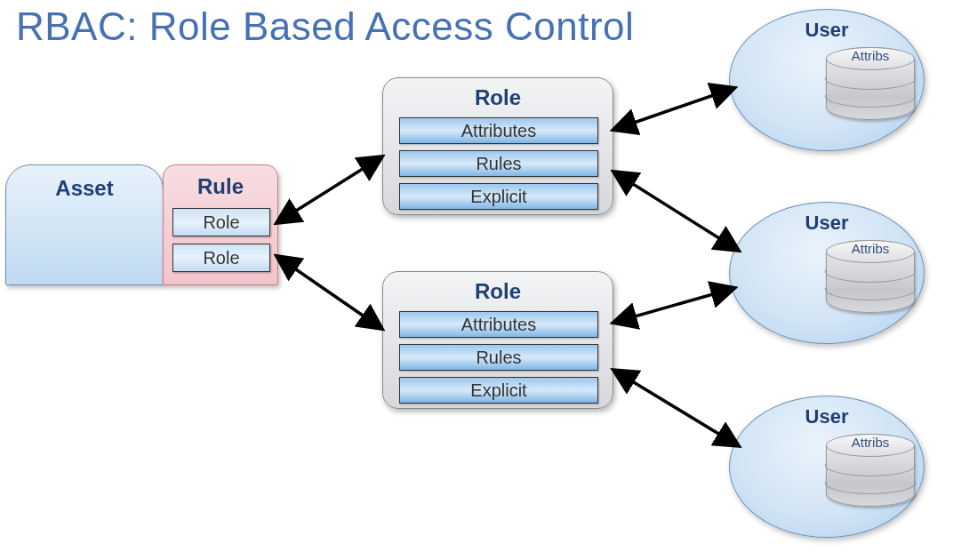 The width and height of the screenshot is (953, 560). Describe the element at coordinates (220, 225) in the screenshot. I see `rule-box: Rule Role Role` at that location.